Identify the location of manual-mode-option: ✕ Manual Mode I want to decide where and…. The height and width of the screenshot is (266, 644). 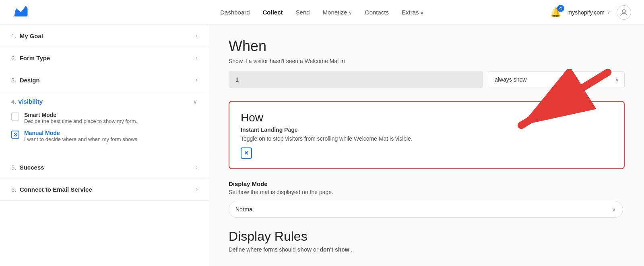
(105, 136).